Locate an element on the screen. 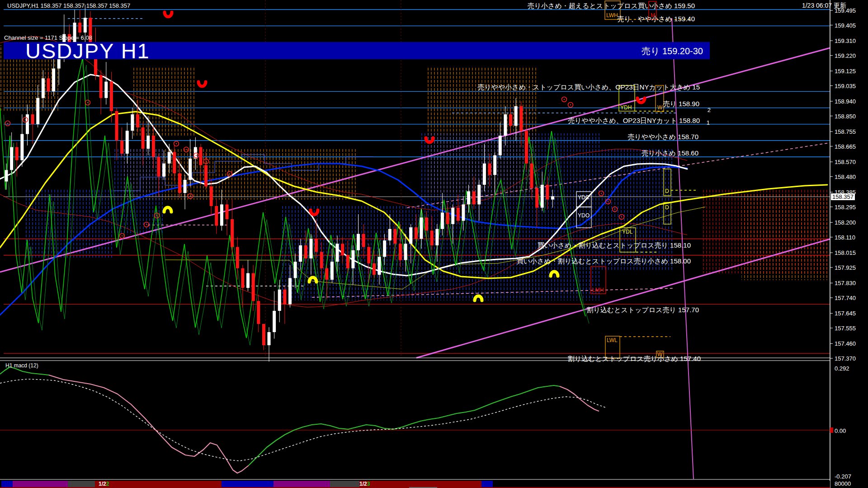 The height and width of the screenshot is (488, 868). axis-price-label: 157.460 is located at coordinates (845, 343).